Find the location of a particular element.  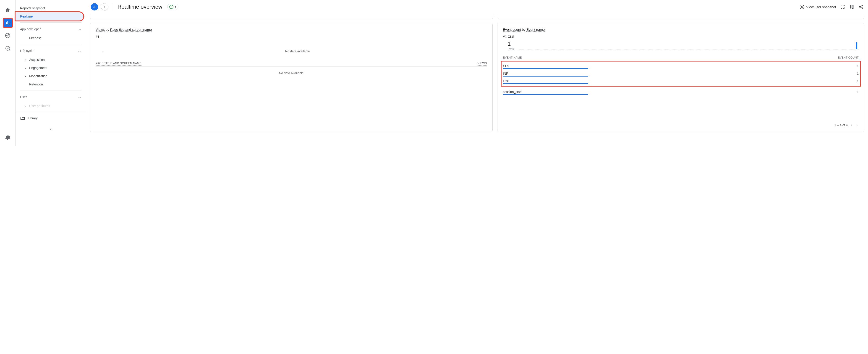

rank-label: #1 - is located at coordinates (291, 36).